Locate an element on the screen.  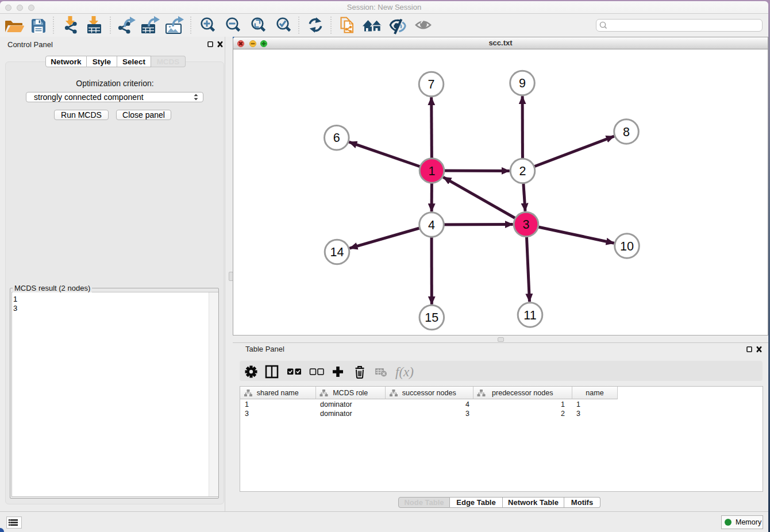
svg-text: 15 is located at coordinates (432, 318).